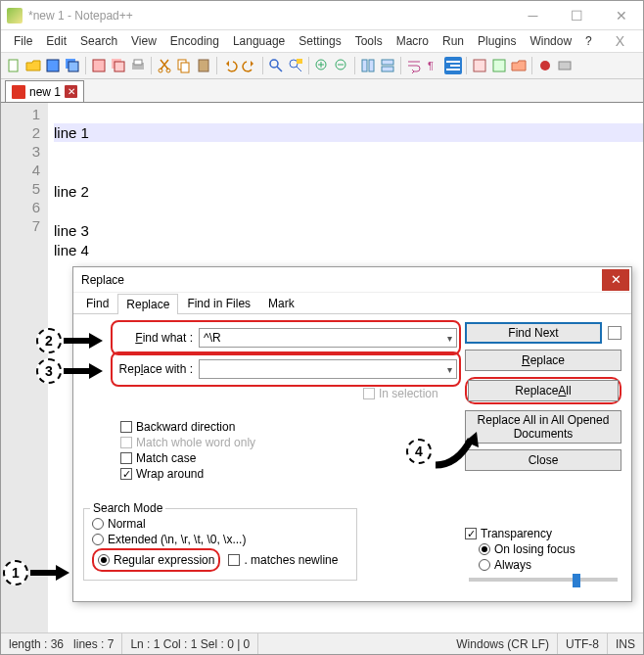 This screenshot has width=644, height=655. I want to click on match-case-checkbox: Match case, so click(188, 458).